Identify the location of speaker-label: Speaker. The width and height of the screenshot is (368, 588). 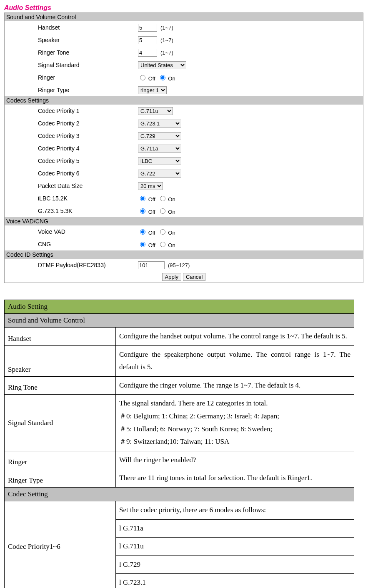
(71, 40).